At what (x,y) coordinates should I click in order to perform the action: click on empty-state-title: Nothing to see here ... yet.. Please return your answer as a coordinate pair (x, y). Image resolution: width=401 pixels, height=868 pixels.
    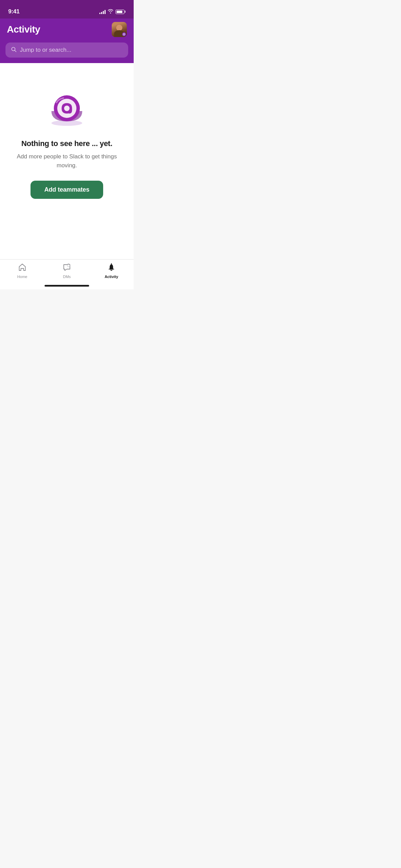
    Looking at the image, I should click on (66, 144).